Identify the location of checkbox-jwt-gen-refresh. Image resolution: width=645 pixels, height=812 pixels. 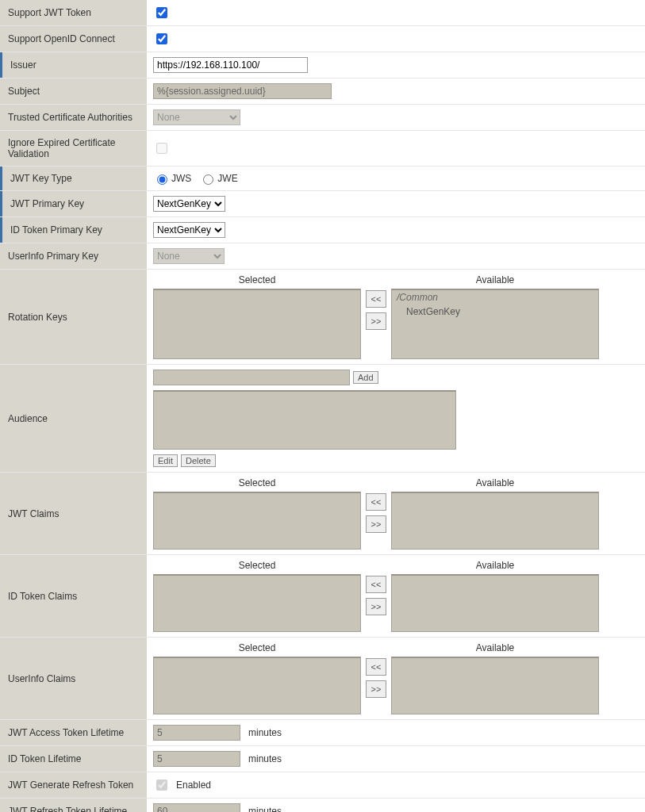
(162, 785).